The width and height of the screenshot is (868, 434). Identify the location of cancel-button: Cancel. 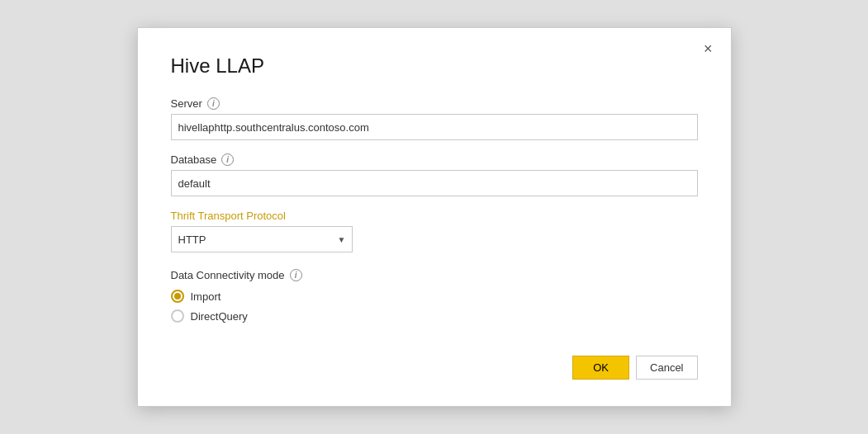
(666, 368).